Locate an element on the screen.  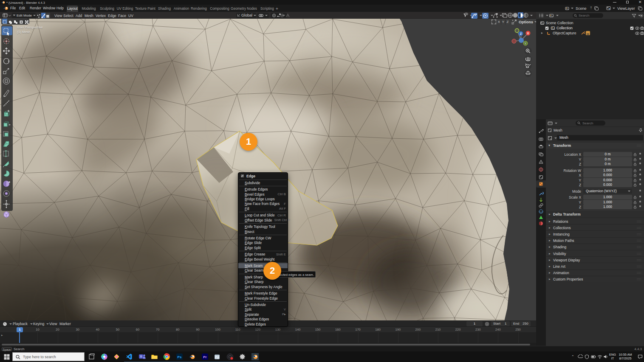
svg-text: X is located at coordinates (528, 33).